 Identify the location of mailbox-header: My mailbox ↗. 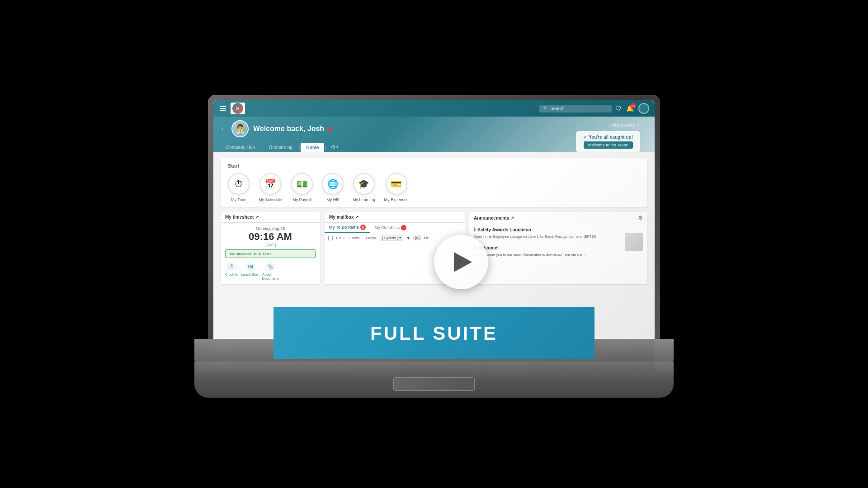
(395, 217).